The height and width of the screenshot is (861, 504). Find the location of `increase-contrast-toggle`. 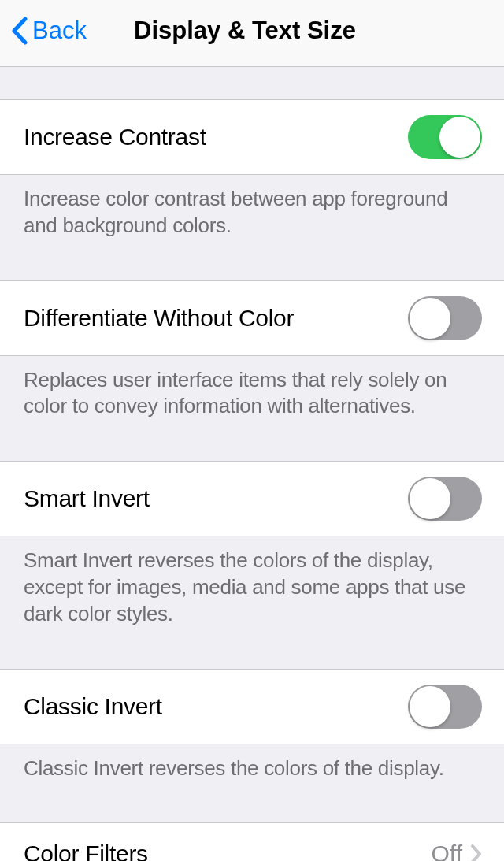

increase-contrast-toggle is located at coordinates (445, 137).